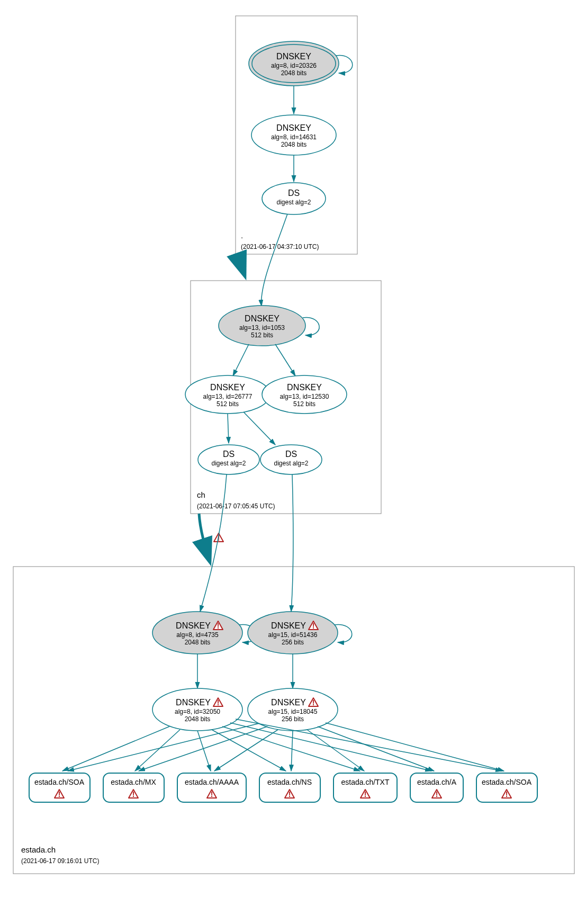  Describe the element at coordinates (133, 788) in the screenshot. I see `rrset-mx: estada.ch/MX` at that location.